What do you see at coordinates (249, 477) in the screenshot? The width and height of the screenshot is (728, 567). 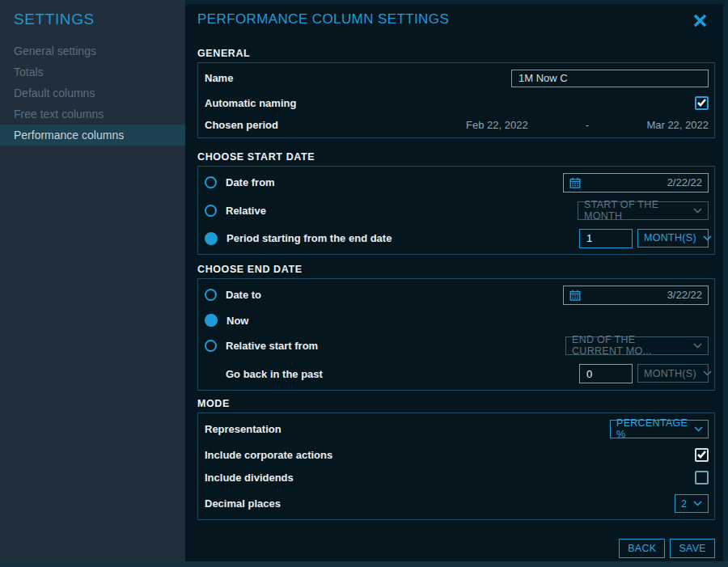 I see `include-dividends-label: Include dividends` at bounding box center [249, 477].